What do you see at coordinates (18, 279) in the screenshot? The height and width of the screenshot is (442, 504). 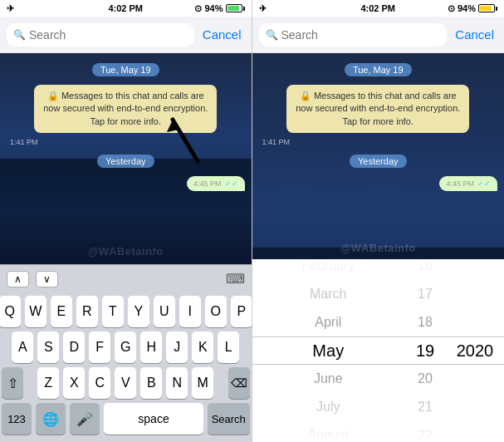 I see `prev-button: ∧` at bounding box center [18, 279].